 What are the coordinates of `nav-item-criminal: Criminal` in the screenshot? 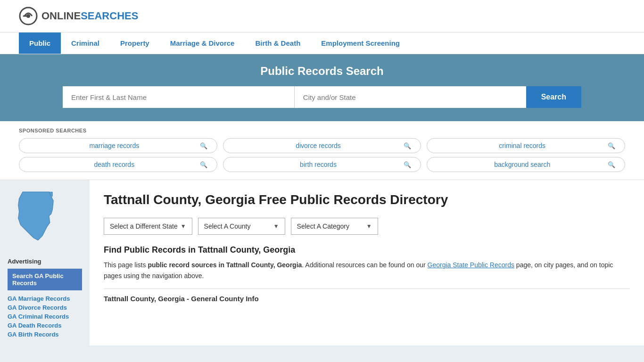 It's located at (85, 43).